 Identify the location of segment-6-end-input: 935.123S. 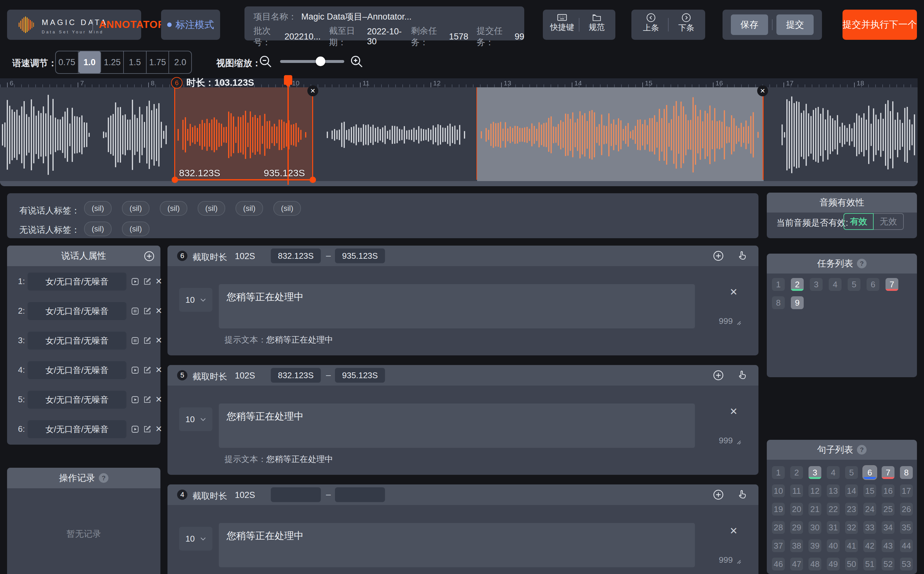
(360, 256).